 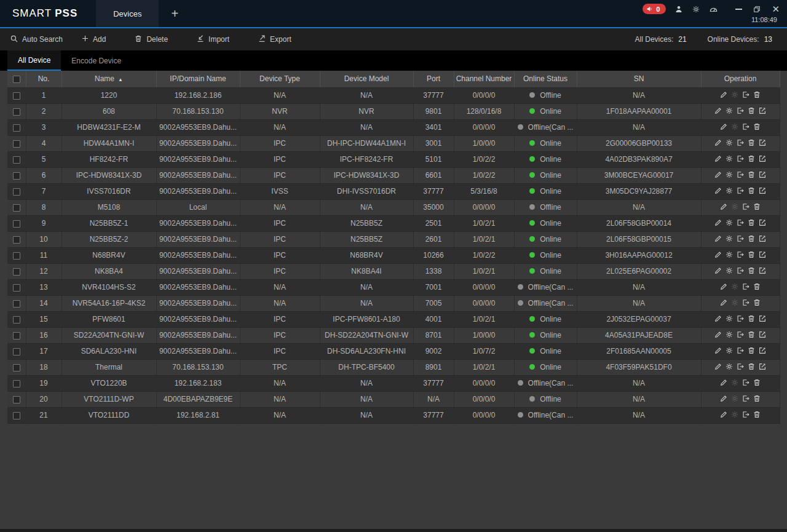 What do you see at coordinates (213, 39) in the screenshot?
I see `import-button: Import` at bounding box center [213, 39].